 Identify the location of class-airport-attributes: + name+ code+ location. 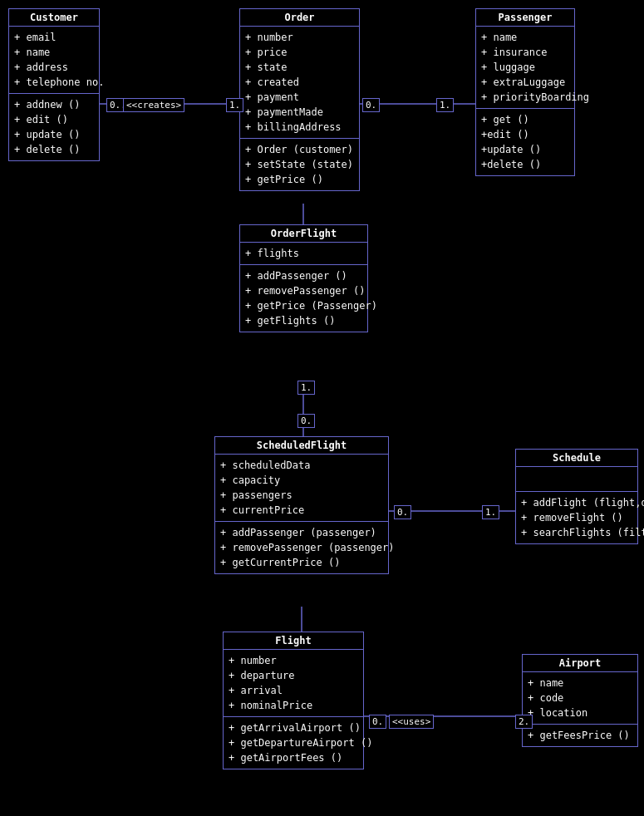
(580, 698).